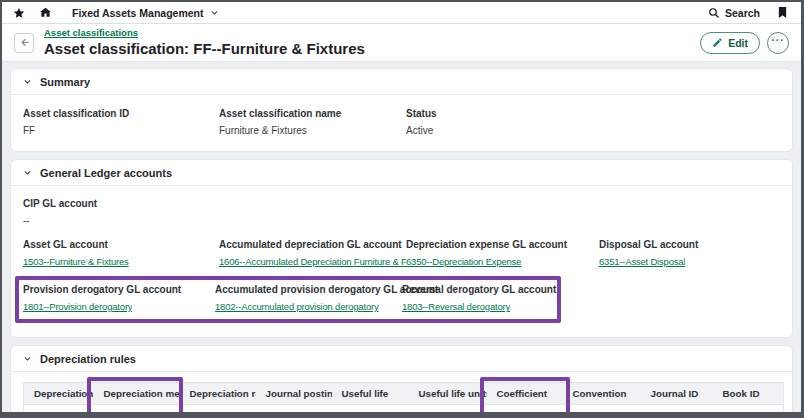  What do you see at coordinates (404, 412) in the screenshot?
I see `table-row: 57 DER--Derogatory PR-TAX--PostingR... 3…` at bounding box center [404, 412].